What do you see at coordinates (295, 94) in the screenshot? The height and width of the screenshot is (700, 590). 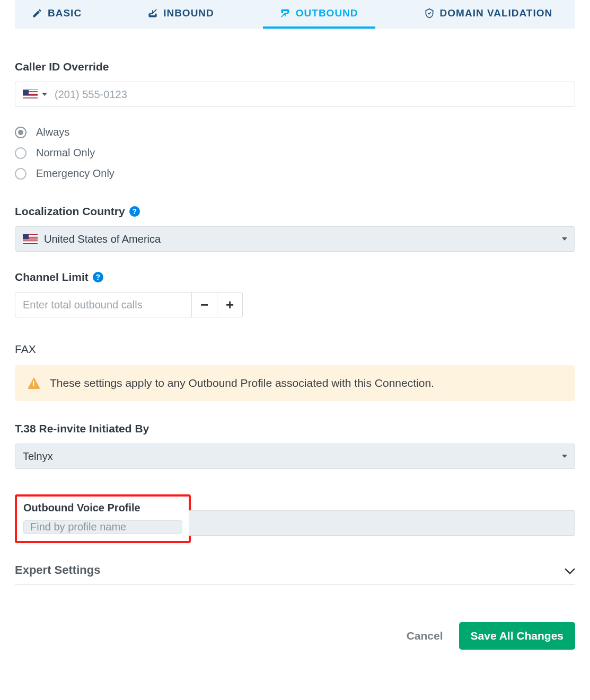 I see `caller-id-input-wrap` at bounding box center [295, 94].